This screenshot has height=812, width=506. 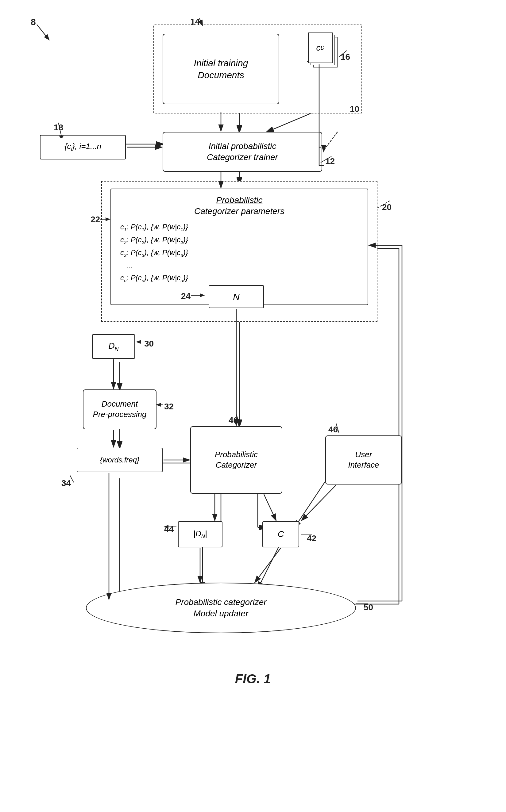 What do you see at coordinates (307, 535) in the screenshot?
I see `ref42-arrow` at bounding box center [307, 535].